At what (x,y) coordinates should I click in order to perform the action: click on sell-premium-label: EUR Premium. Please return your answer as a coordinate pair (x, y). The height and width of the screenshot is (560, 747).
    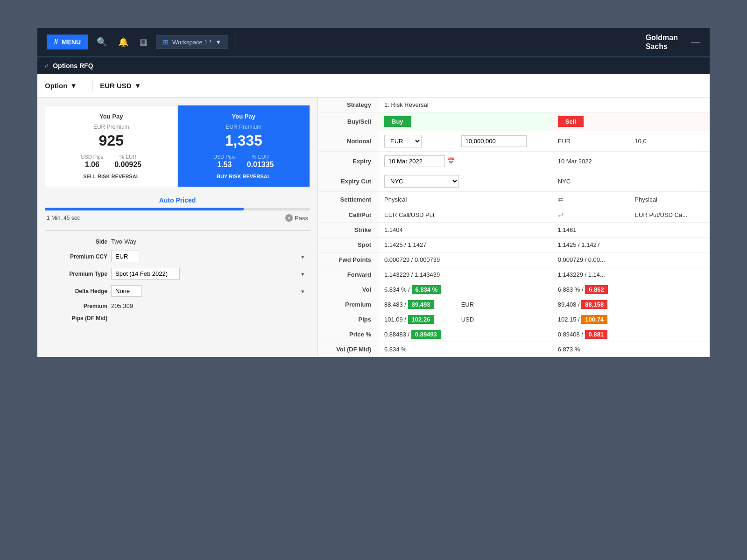
    Looking at the image, I should click on (111, 127).